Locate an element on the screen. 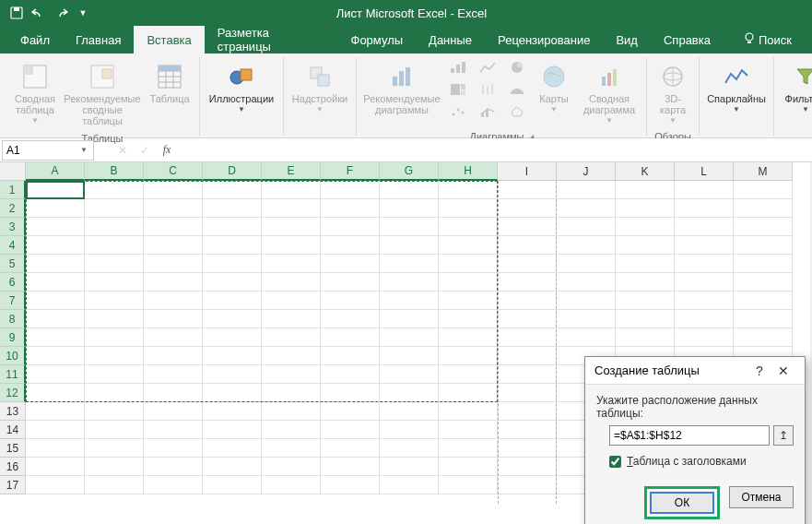 This screenshot has height=524, width=812. formula-input is located at coordinates (498, 149).